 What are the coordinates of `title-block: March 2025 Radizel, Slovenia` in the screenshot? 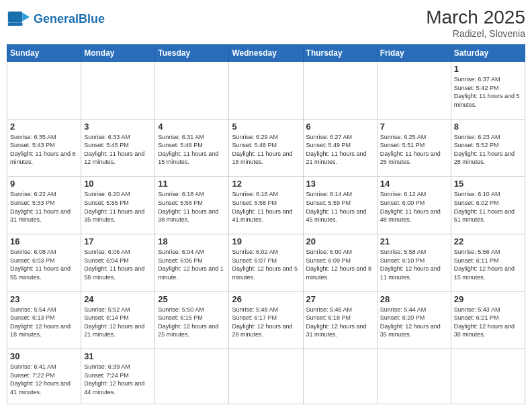 It's located at (476, 23).